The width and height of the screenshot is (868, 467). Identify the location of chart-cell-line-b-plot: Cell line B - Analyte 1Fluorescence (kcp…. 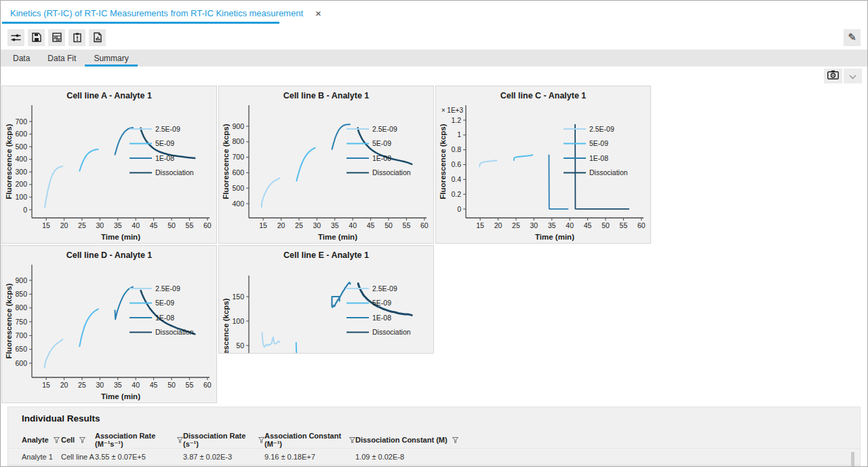
(326, 164).